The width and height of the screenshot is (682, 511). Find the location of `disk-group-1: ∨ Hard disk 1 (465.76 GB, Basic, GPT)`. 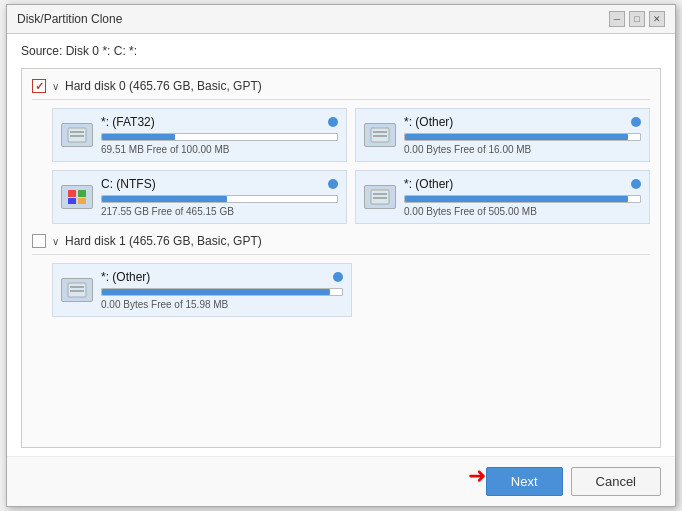

disk-group-1: ∨ Hard disk 1 (465.76 GB, Basic, GPT) is located at coordinates (341, 276).